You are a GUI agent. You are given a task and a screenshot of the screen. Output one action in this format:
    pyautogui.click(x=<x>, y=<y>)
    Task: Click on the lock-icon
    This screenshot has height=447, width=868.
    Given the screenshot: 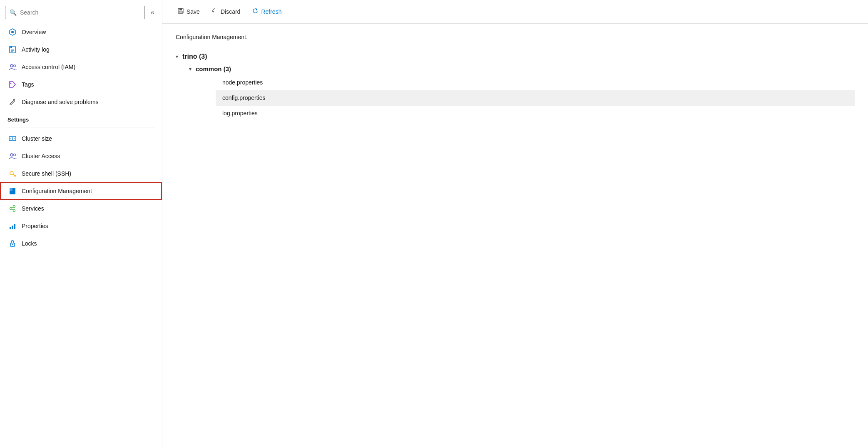 What is the action you would take?
    pyautogui.click(x=12, y=243)
    